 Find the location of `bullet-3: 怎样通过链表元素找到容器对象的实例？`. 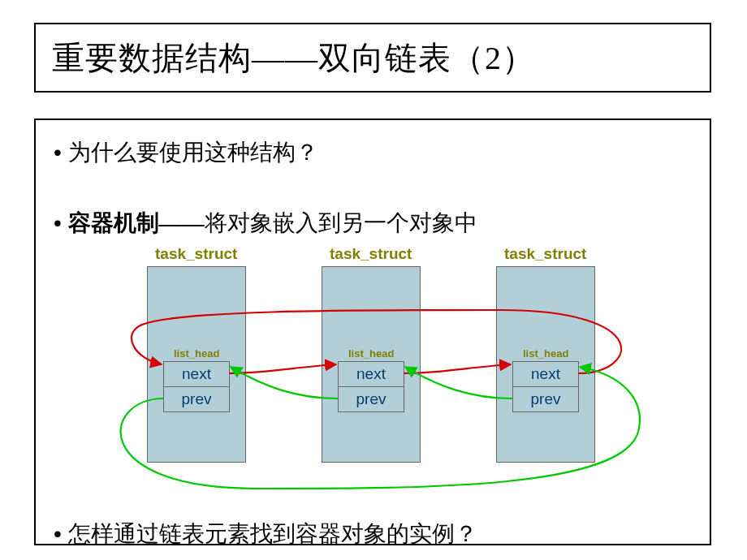

bullet-3: 怎样通过链表元素找到容器对象的实例？ is located at coordinates (373, 534).